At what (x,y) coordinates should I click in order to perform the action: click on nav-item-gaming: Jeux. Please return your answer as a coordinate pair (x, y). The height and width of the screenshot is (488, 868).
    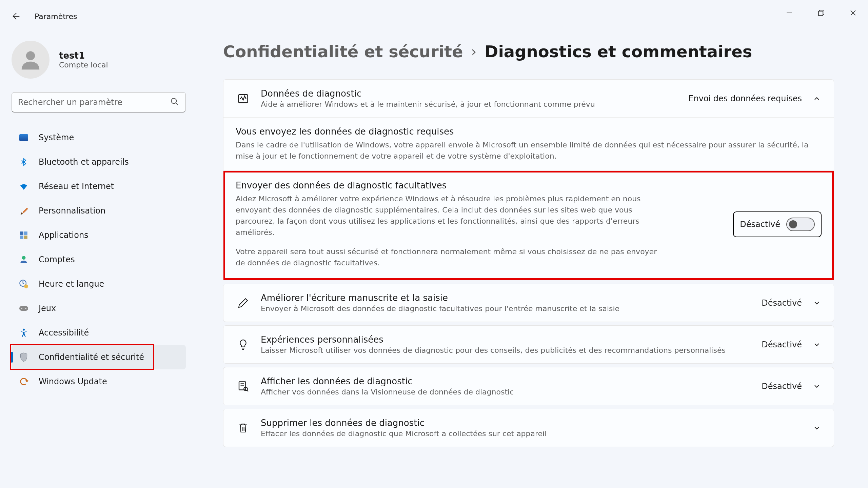
    Looking at the image, I should click on (99, 308).